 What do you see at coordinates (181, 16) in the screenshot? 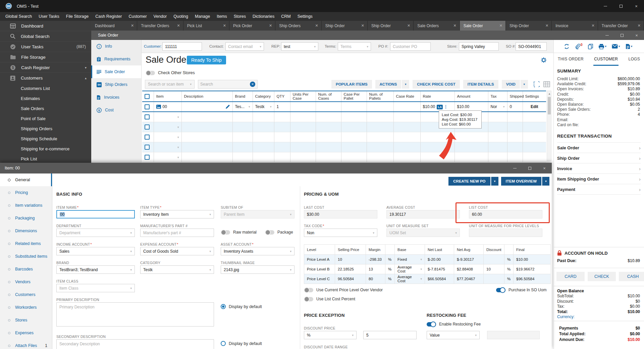
I see `menu-quoting: Quoting` at bounding box center [181, 16].